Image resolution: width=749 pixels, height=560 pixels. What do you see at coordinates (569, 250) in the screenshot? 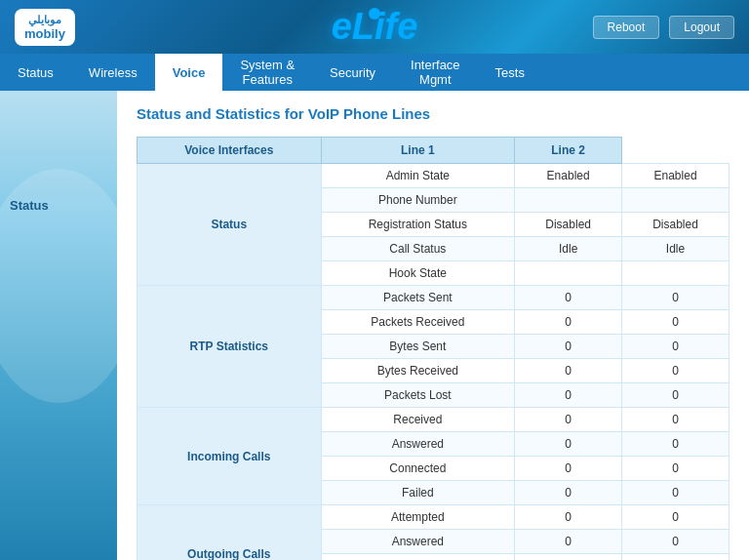
I see `line1-value: Idle` at bounding box center [569, 250].